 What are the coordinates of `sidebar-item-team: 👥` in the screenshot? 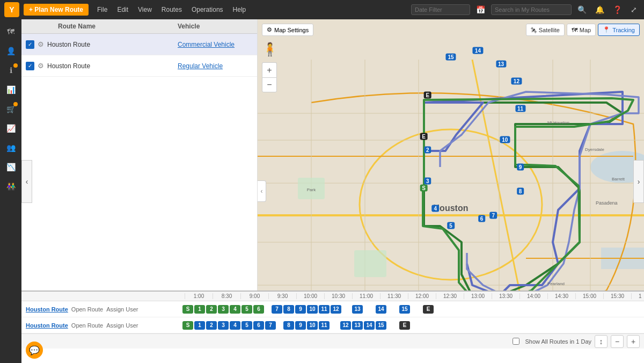 It's located at (11, 148).